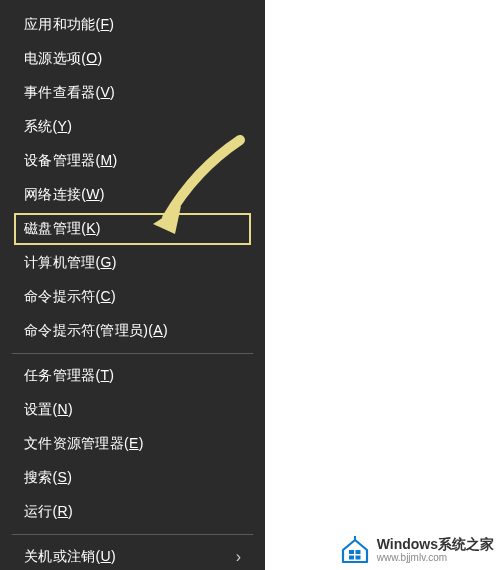 The height and width of the screenshot is (570, 500). Describe the element at coordinates (132, 127) in the screenshot. I see `menu-item-y: 系统(Y)` at that location.